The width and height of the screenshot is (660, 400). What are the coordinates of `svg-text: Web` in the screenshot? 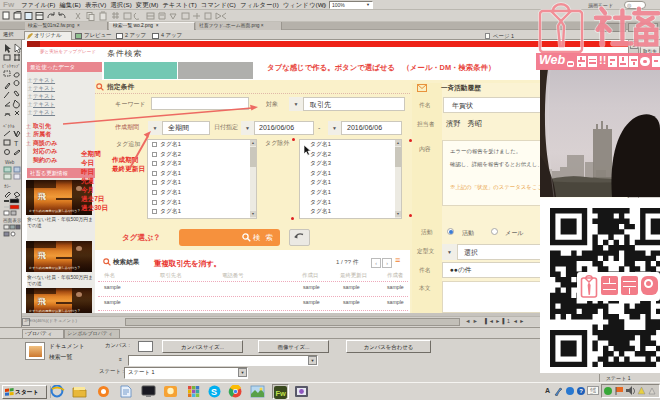 It's located at (10, 162).